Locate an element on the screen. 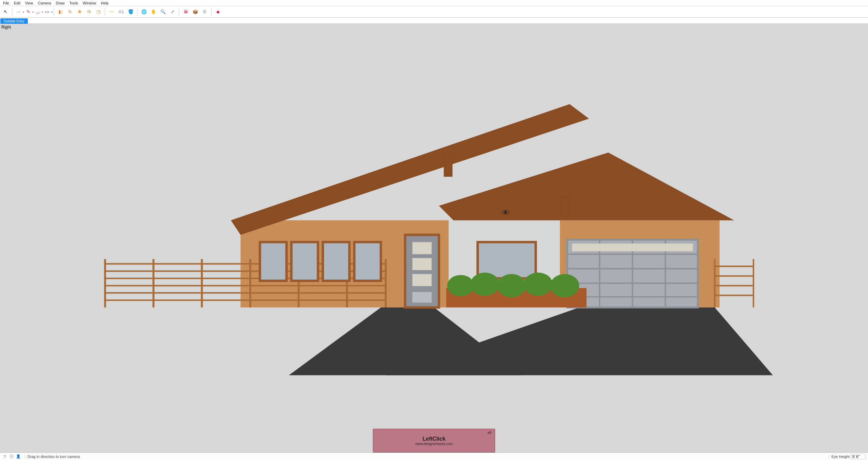  text-tool-icon: A1 is located at coordinates (121, 12).